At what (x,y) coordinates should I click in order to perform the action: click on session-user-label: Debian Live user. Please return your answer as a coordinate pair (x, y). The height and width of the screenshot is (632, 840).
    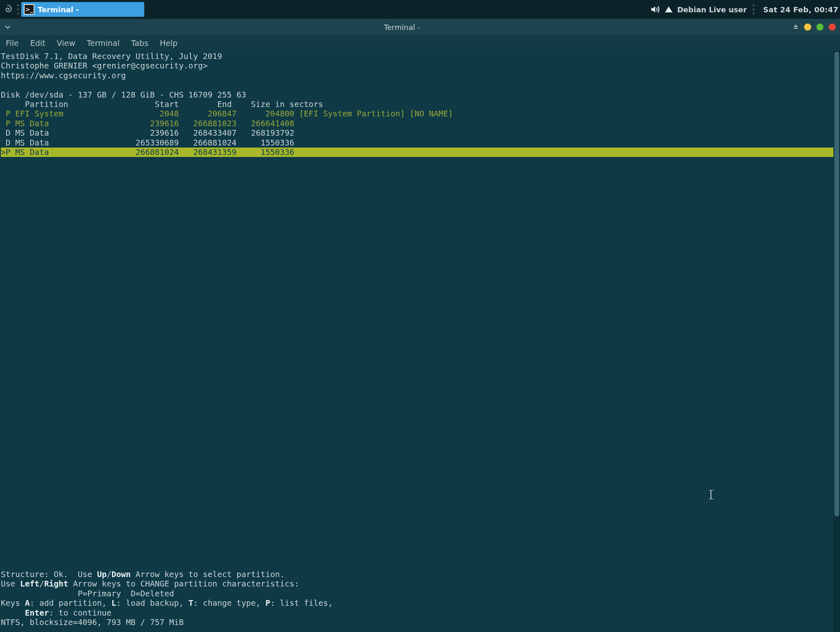
    Looking at the image, I should click on (712, 10).